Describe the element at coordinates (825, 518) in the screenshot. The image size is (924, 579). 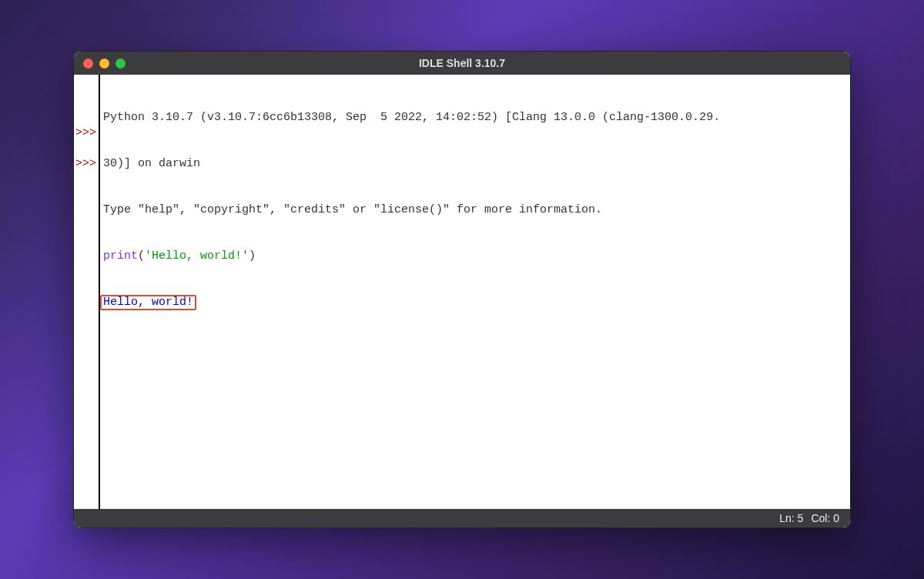
I see `col-indicator: Col: 0` at that location.